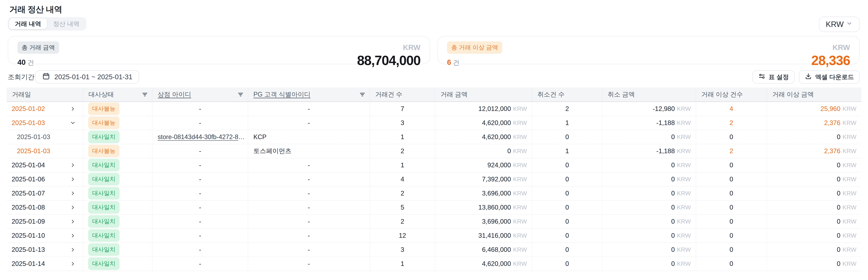 The height and width of the screenshot is (280, 868). What do you see at coordinates (829, 77) in the screenshot?
I see `excel-download-button: 엑셀 다운로드` at bounding box center [829, 77].